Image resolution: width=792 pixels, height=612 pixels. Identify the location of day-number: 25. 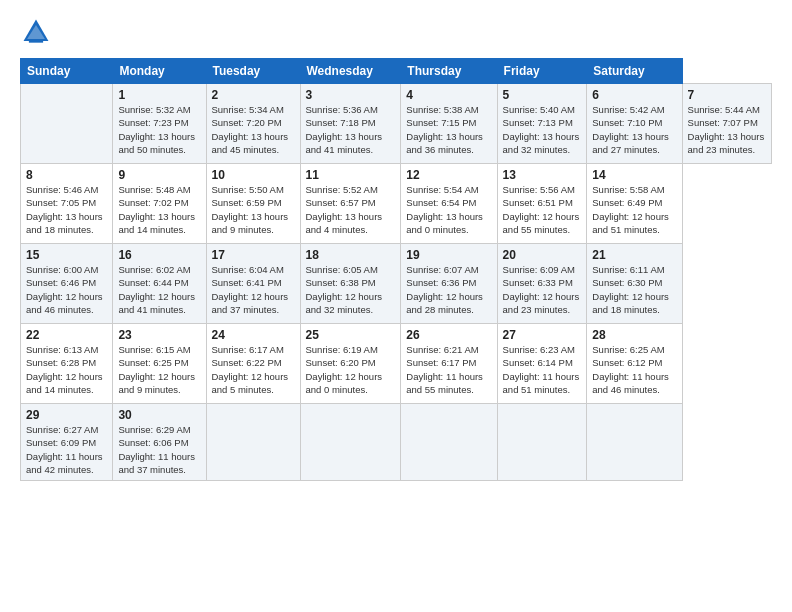
(351, 335).